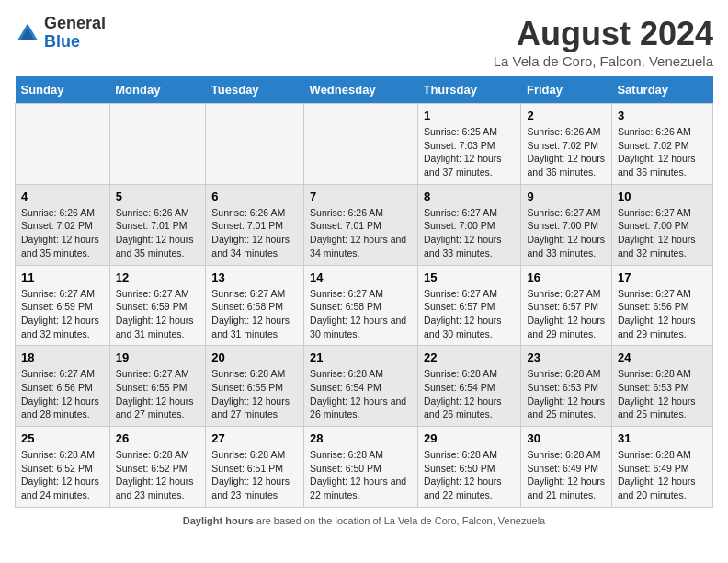 The height and width of the screenshot is (563, 728). Describe the element at coordinates (566, 386) in the screenshot. I see `day-cell: 23Sunrise: 6:28 AM Sunset: 6:53 PM Dayli…` at that location.